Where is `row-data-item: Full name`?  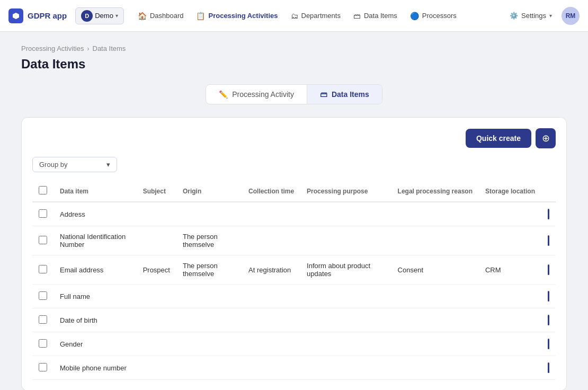 row-data-item: Full name is located at coordinates (95, 297).